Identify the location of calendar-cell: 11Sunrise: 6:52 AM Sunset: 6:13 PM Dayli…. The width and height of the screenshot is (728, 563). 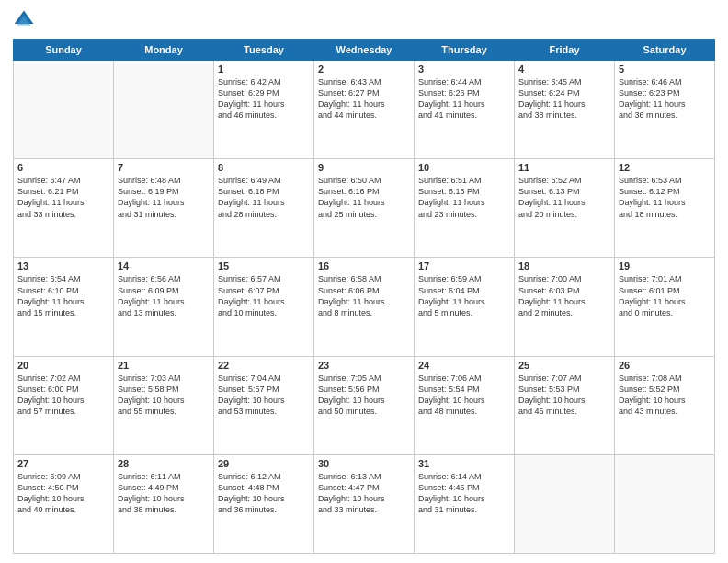
(564, 208).